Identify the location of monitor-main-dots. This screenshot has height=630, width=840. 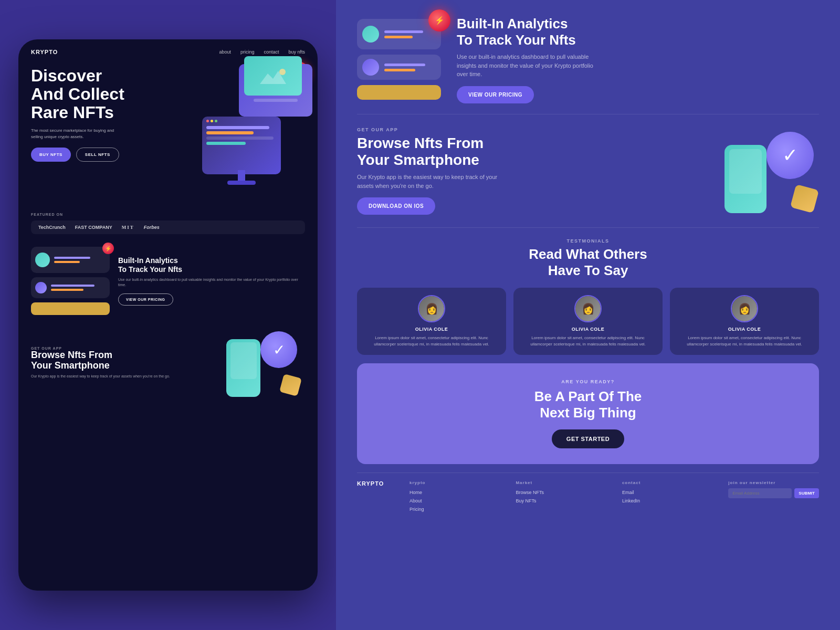
(242, 120).